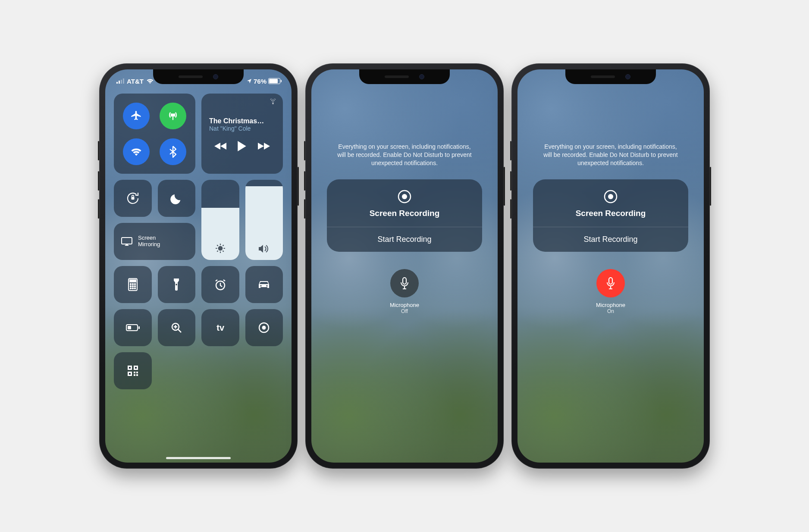  I want to click on microphone-state-off: Off, so click(404, 311).